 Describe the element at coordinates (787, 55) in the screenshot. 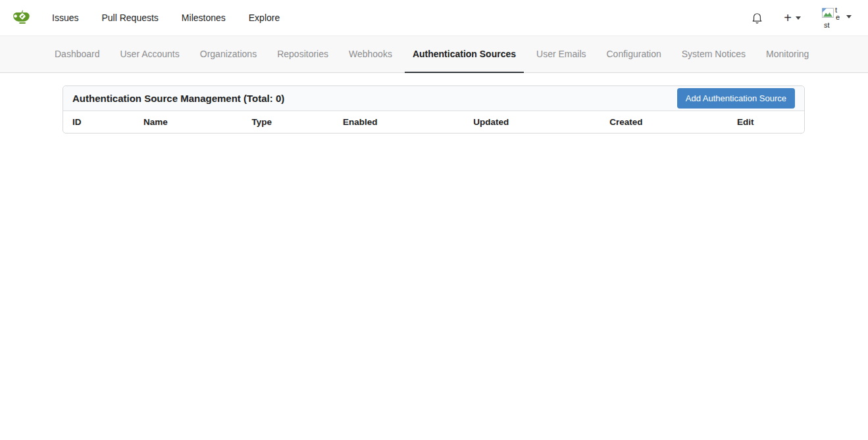

I see `tab-monitoring: Monitoring` at that location.